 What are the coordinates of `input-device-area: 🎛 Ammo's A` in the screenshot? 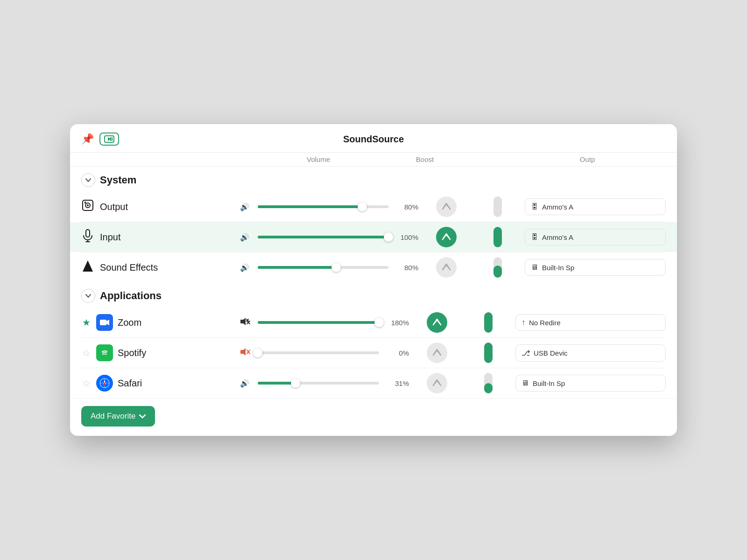 It's located at (593, 237).